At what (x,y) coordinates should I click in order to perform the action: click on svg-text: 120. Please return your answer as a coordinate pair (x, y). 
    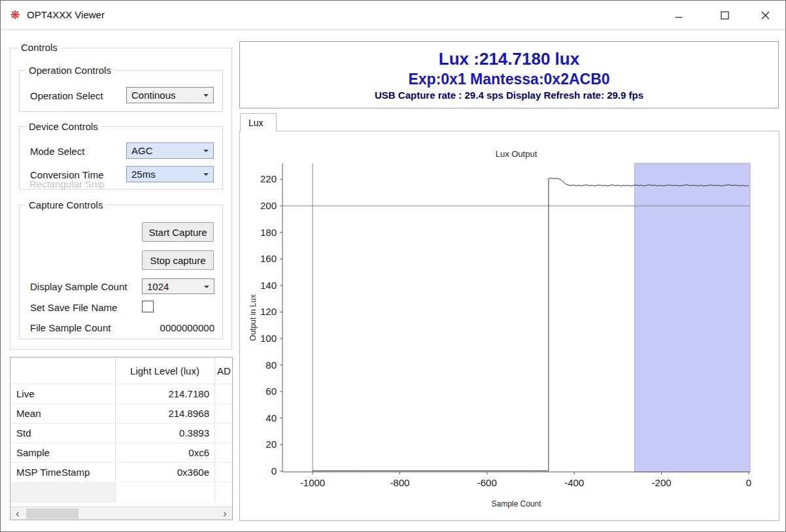
    Looking at the image, I should click on (268, 311).